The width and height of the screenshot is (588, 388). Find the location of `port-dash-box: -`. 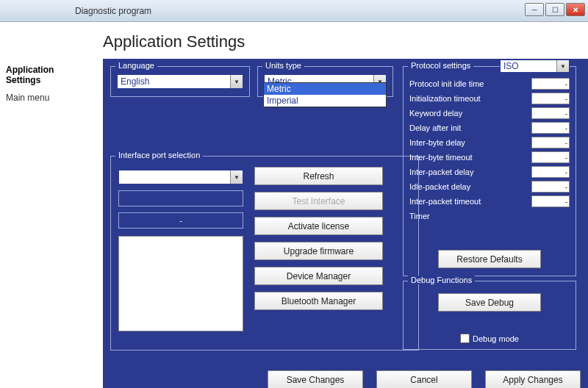

port-dash-box: - is located at coordinates (181, 220).